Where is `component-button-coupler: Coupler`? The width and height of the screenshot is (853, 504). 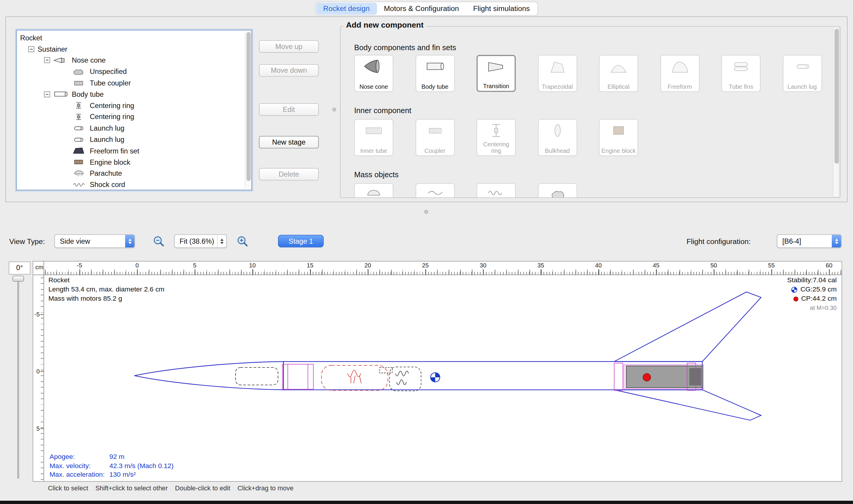 component-button-coupler: Coupler is located at coordinates (435, 138).